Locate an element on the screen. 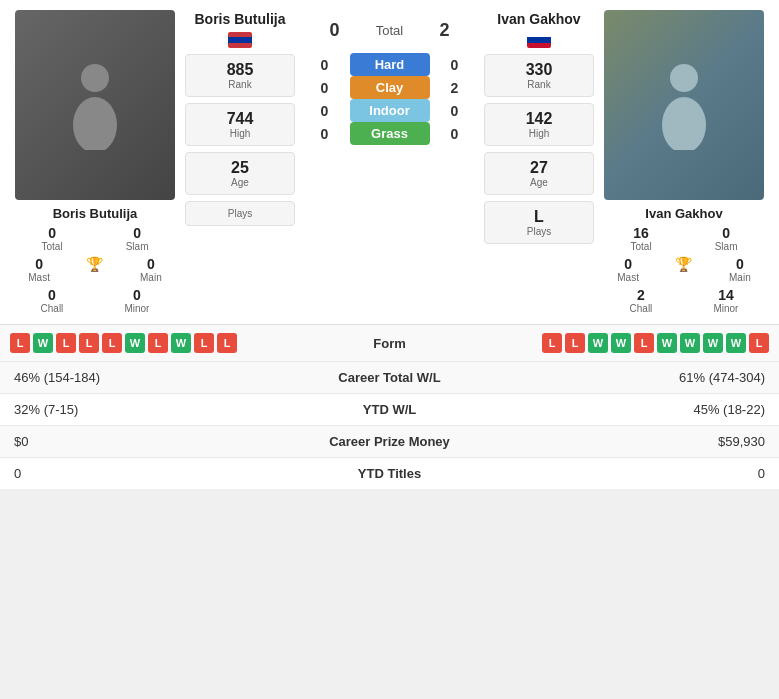 The height and width of the screenshot is (699, 779). left-rank-box: 885 Rank is located at coordinates (240, 76).